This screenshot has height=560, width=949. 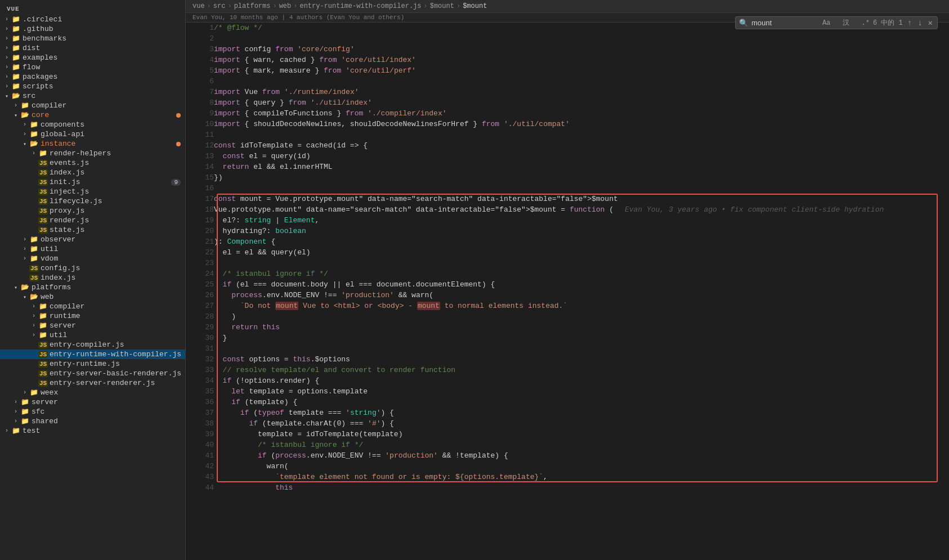 What do you see at coordinates (785, 23) in the screenshot?
I see `search-input` at bounding box center [785, 23].